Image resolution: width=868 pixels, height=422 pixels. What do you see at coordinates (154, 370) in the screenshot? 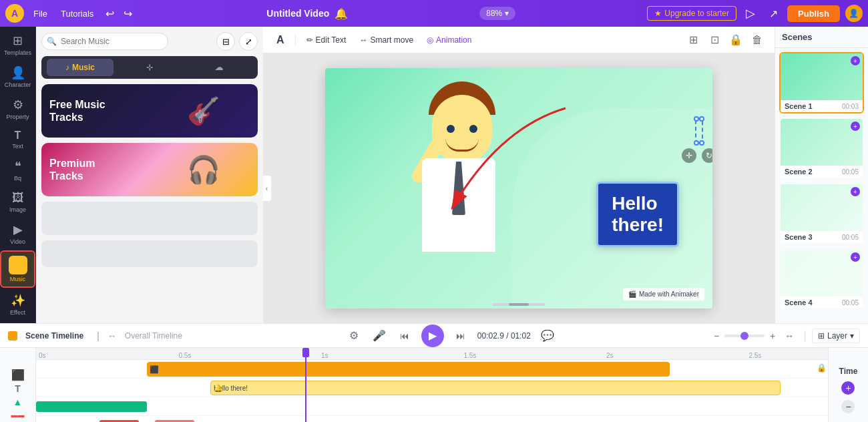
I see `scene-block-icon: ⬛` at bounding box center [154, 370].